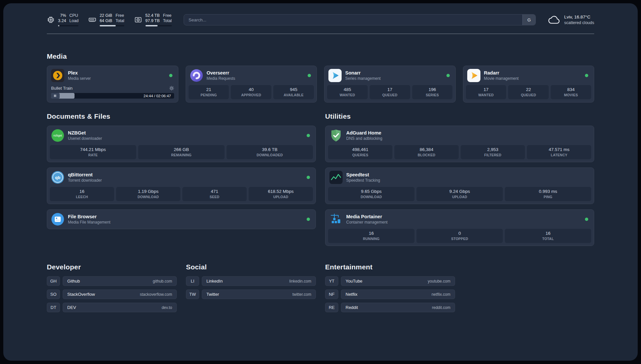  Describe the element at coordinates (579, 17) in the screenshot. I see `weather-location: Lviv, 16.87°C` at that location.